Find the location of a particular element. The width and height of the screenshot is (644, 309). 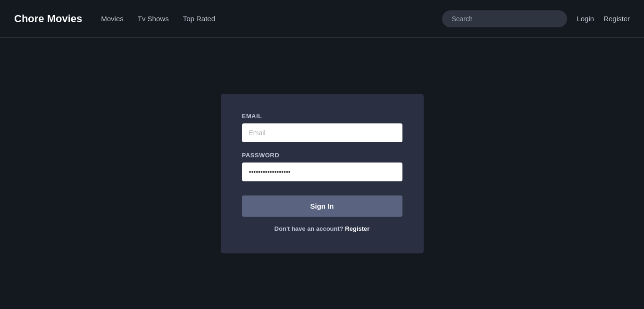

register-link: Register is located at coordinates (617, 19).